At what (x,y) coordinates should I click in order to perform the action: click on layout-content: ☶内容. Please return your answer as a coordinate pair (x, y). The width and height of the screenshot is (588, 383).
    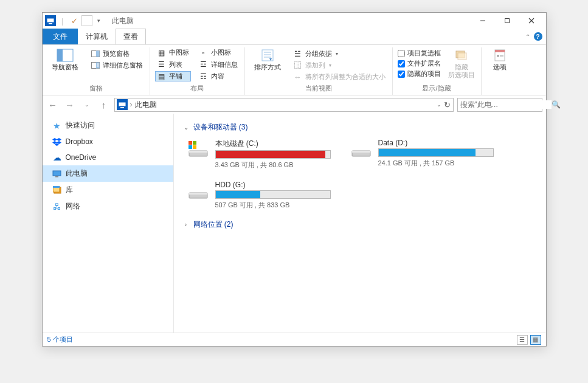
    Looking at the image, I should click on (218, 77).